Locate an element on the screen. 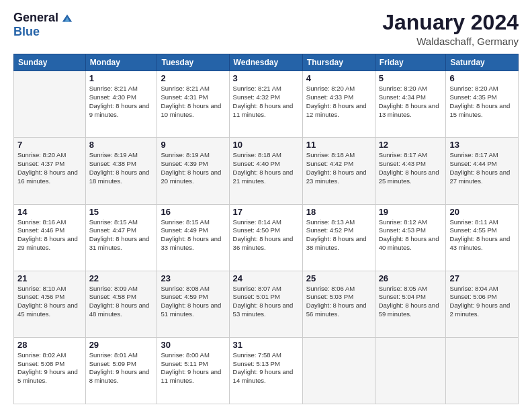 The width and height of the screenshot is (532, 411). day-info: Sunrise: 8:19 AMSunset: 4:39 PMDaylight:… is located at coordinates (193, 168).